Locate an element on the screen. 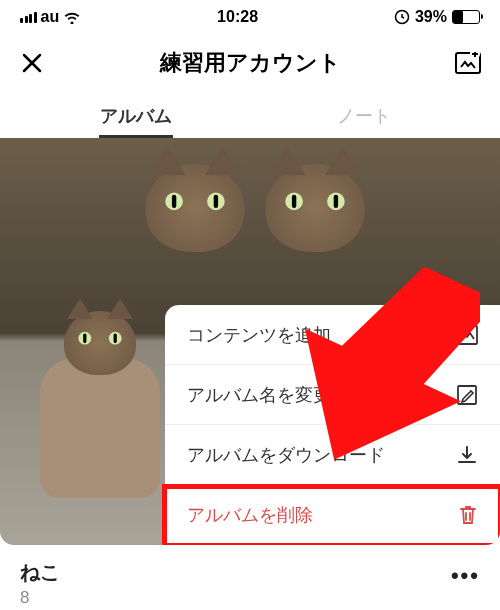 This screenshot has height=610, width=500. menu-label: アルバムを削除 is located at coordinates (250, 515).